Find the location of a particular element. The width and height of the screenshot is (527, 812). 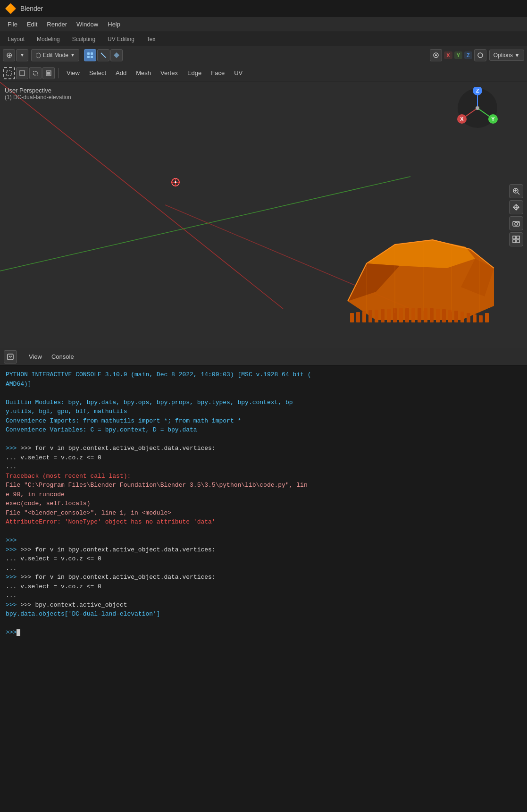

workspace-tabs: Layout Modeling Sculpting UV Editing Tex is located at coordinates (263, 39).